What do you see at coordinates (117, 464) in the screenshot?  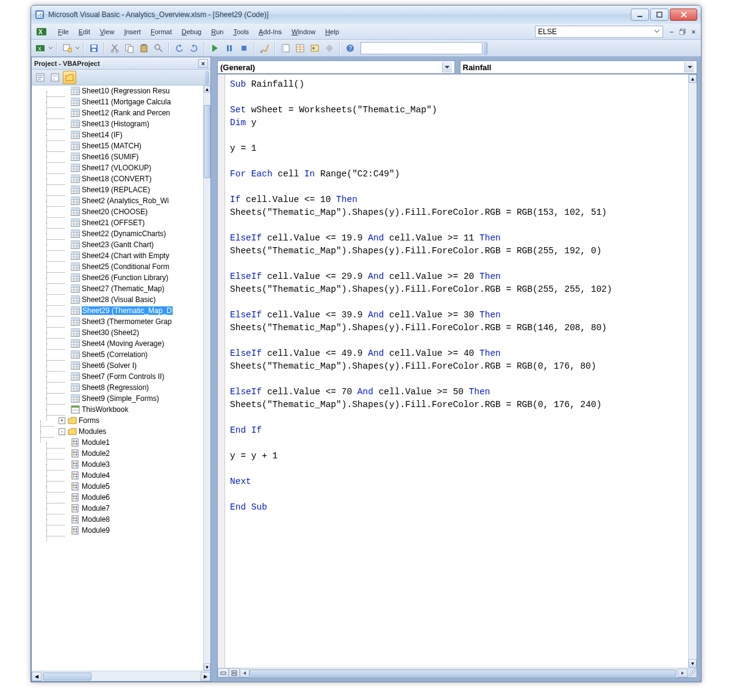 I see `tree-item: Module3` at bounding box center [117, 464].